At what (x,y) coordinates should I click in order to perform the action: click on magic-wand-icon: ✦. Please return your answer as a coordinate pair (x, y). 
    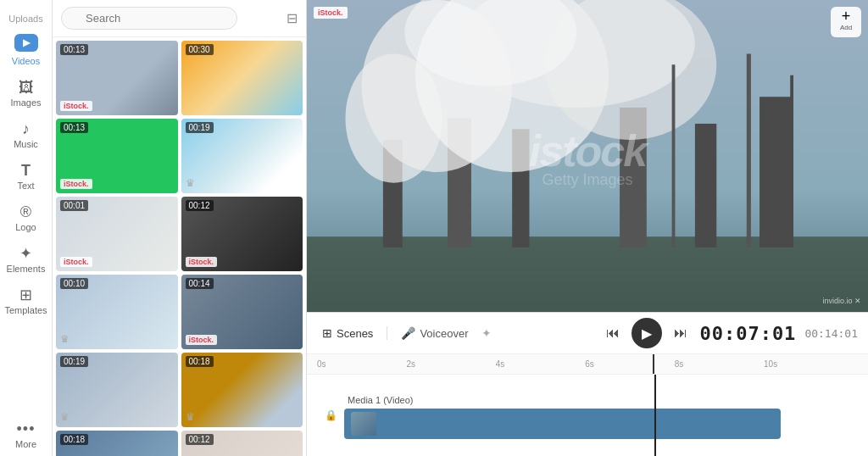
    Looking at the image, I should click on (487, 333).